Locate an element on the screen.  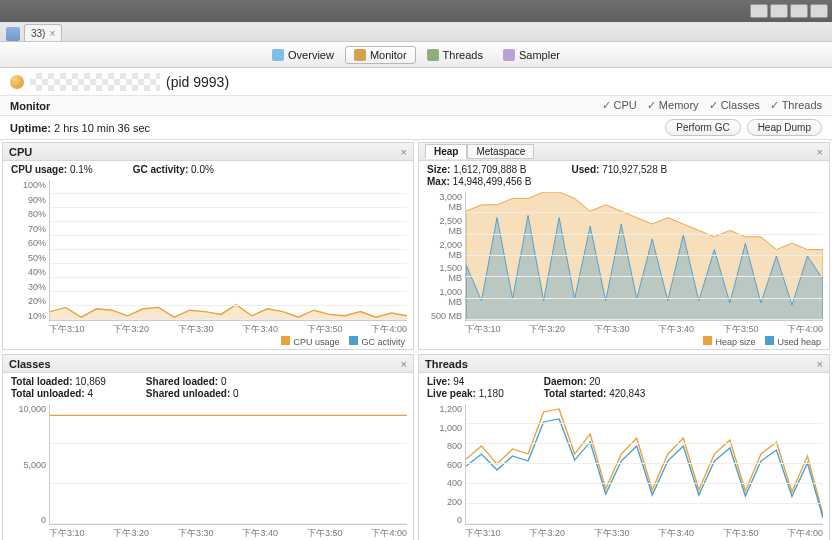
uptime-value: 2 hrs 10 min 36 sec is located at coordinates (102, 128).